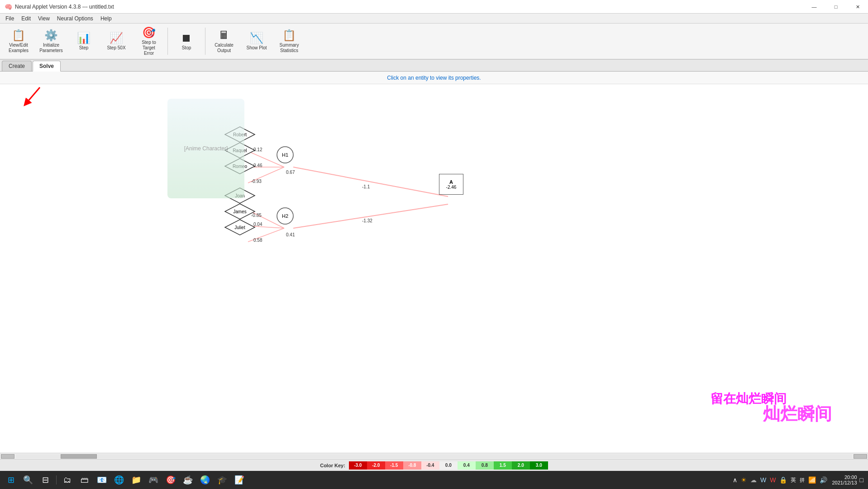 This screenshot has height=489, width=868. I want to click on taskbar-mail-icon: 📧, so click(102, 480).